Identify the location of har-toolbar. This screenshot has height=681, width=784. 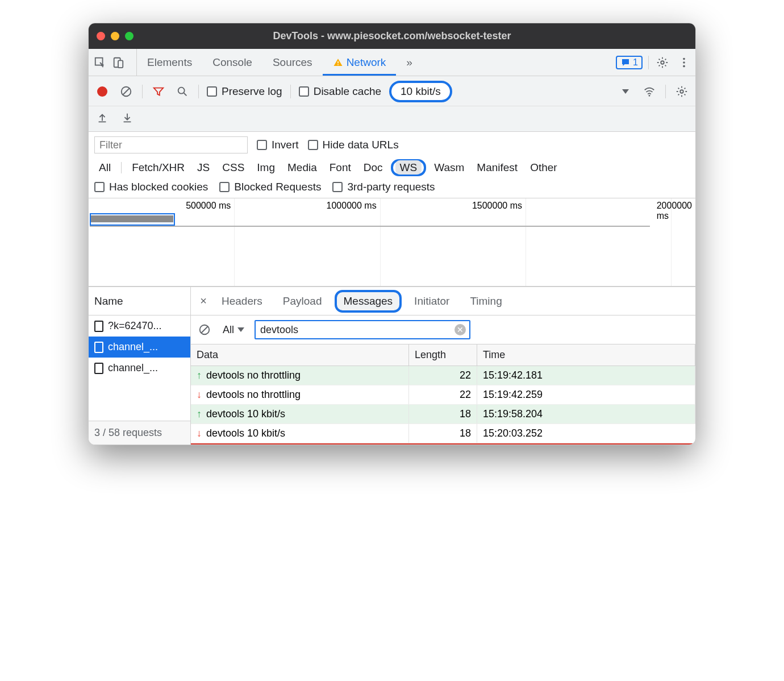
(392, 119).